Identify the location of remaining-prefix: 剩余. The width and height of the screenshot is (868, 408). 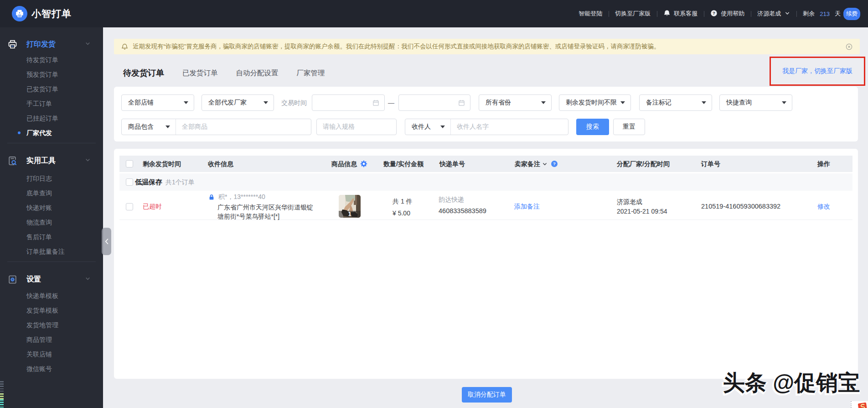
(809, 14).